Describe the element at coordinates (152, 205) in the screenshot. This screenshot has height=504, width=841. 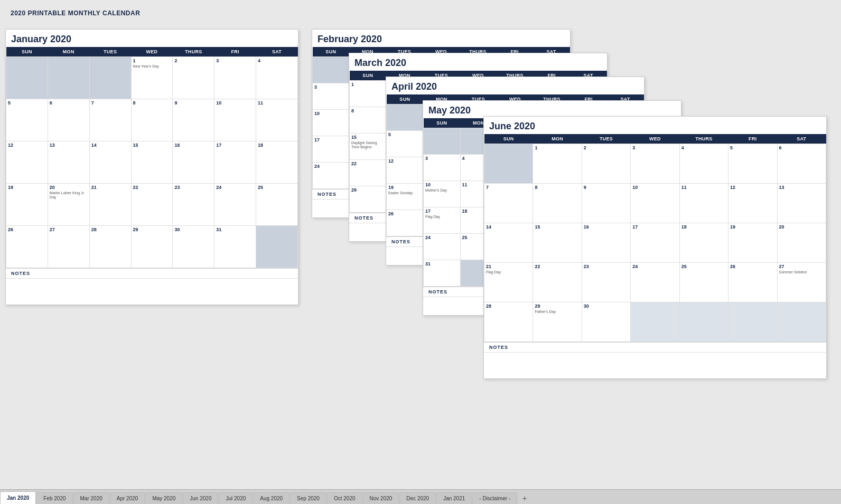
I see `jan-cell: 22` at that location.